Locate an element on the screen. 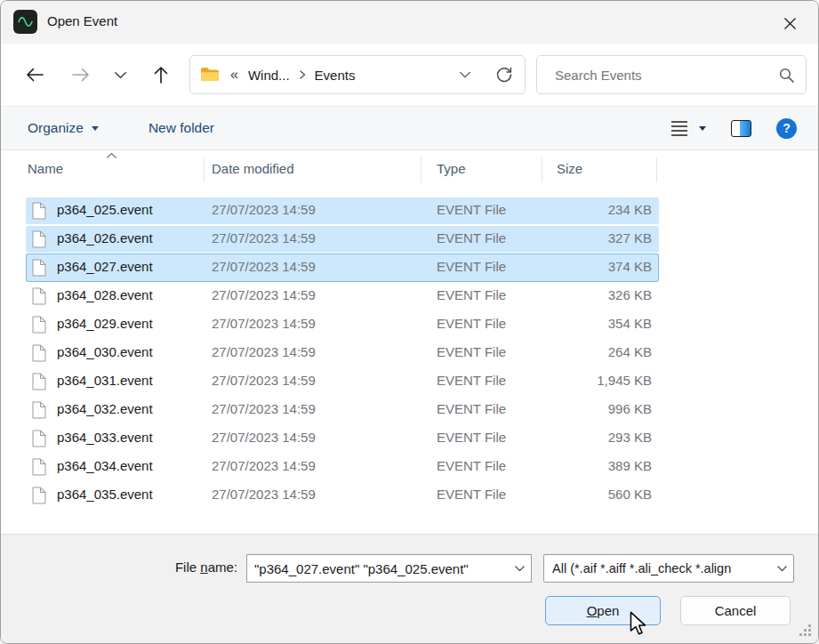  close-icon is located at coordinates (790, 23).